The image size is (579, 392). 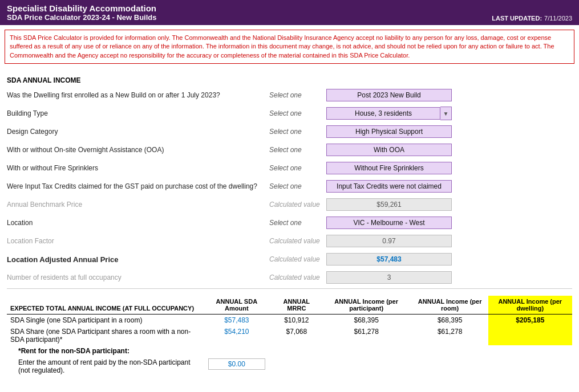 I want to click on form-field-6: $59,261, so click(x=389, y=205).